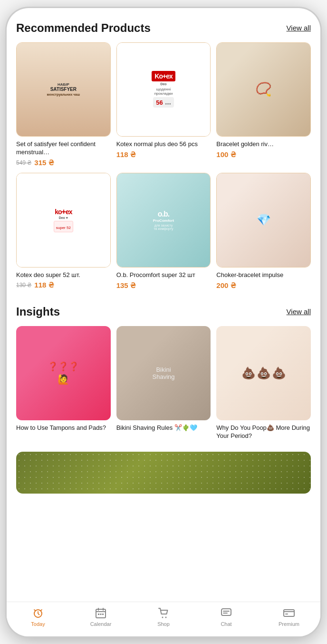 This screenshot has height=644, width=327. I want to click on product-price-kotex-super: 130 ₴ 118 ₴, so click(64, 285).